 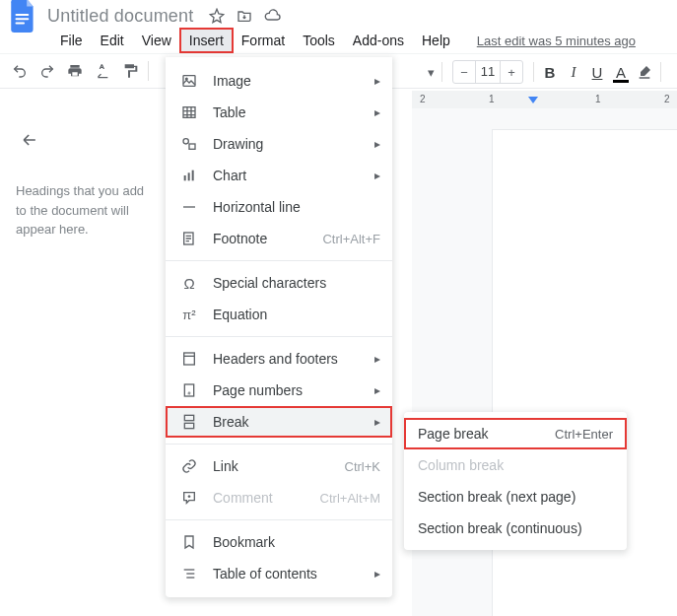 I want to click on headers-icon, so click(x=189, y=359).